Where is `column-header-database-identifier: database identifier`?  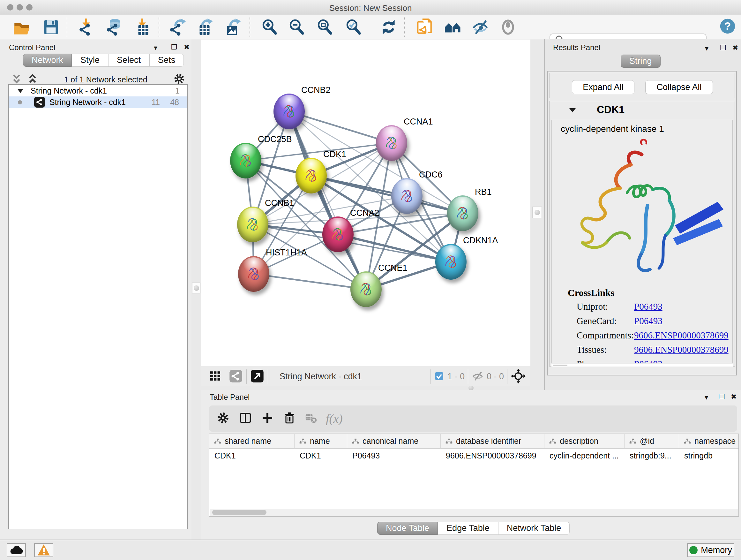 column-header-database-identifier: database identifier is located at coordinates (492, 441).